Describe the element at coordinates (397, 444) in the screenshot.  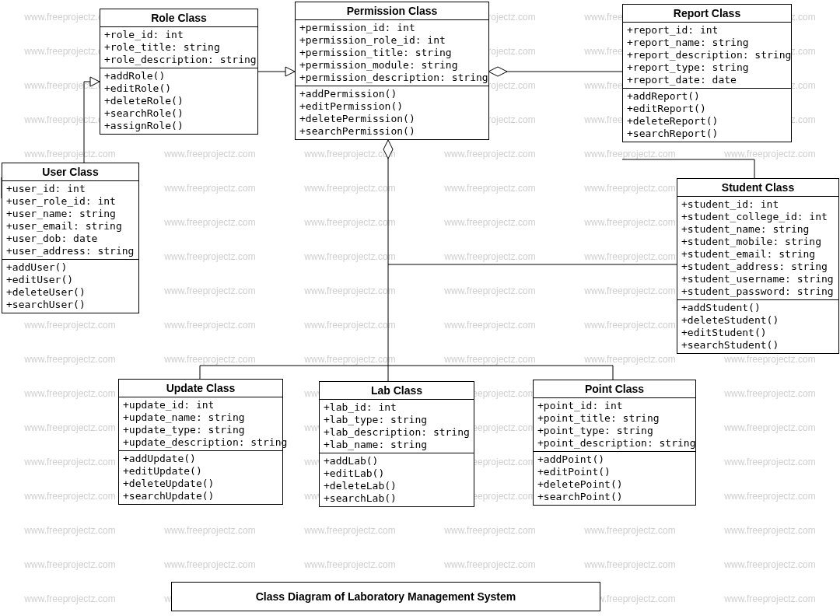
I see `class-lab: Lab Class +lab_id: int+lab_type: string+…` at that location.